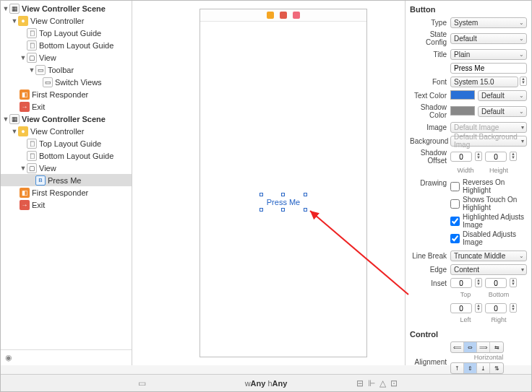 This screenshot has width=532, height=392. I want to click on shadow-color-well, so click(463, 111).